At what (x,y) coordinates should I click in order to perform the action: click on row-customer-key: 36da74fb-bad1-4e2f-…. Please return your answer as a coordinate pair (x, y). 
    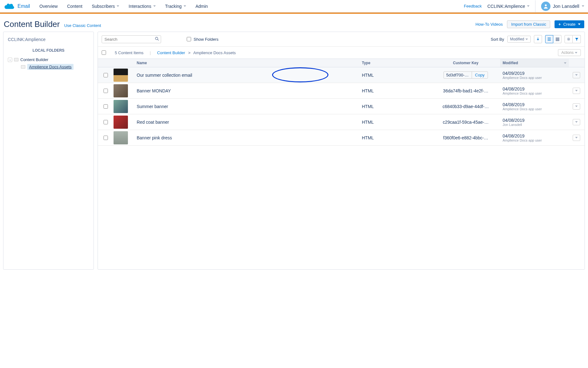
    Looking at the image, I should click on (466, 91).